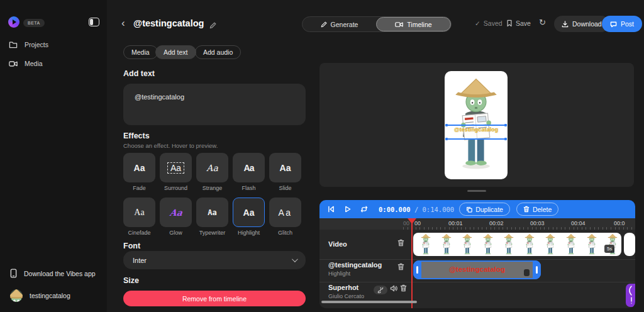  Describe the element at coordinates (476, 124) in the screenshot. I see `character-illustration` at that location.